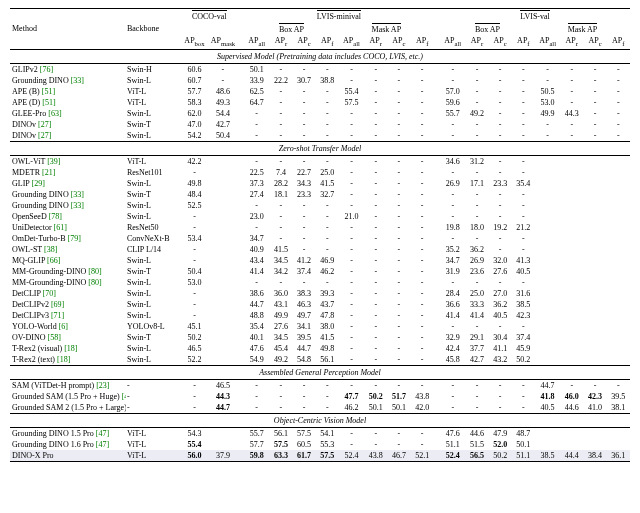 This screenshot has width=640, height=513. Describe the element at coordinates (500, 294) in the screenshot. I see `value-cell: 27.0` at that location.